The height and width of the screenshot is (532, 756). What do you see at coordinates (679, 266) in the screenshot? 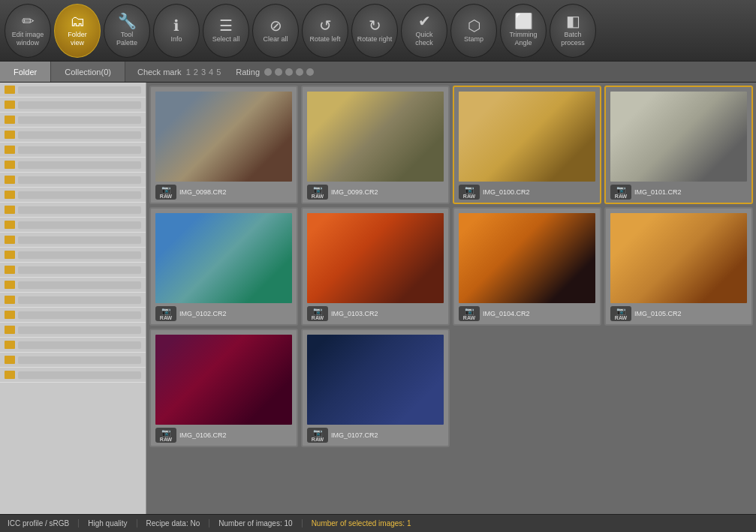
I see `thumb-cell-IMG_0105.CR2: 📷 RAW IMG_0105.CR2` at bounding box center [679, 266].